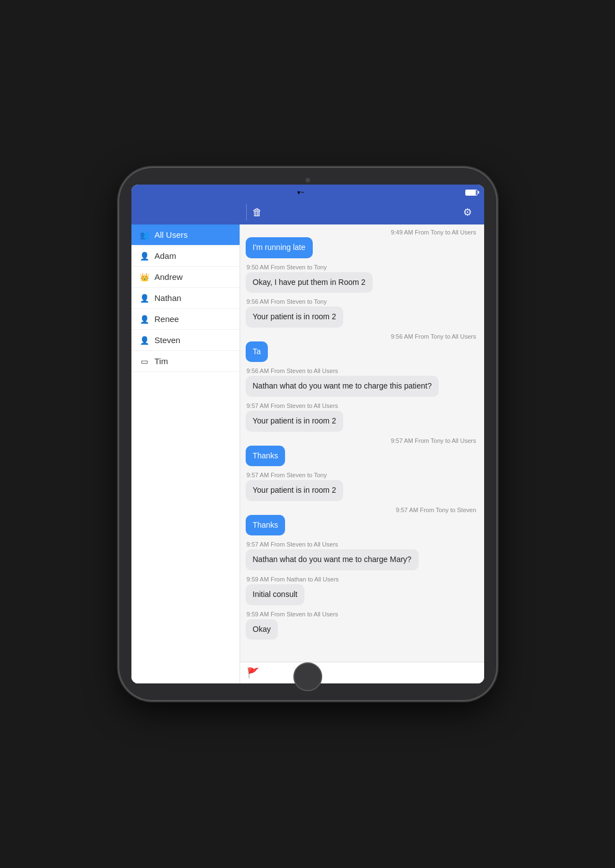  I want to click on message-bubble-11: Okay, so click(262, 630).